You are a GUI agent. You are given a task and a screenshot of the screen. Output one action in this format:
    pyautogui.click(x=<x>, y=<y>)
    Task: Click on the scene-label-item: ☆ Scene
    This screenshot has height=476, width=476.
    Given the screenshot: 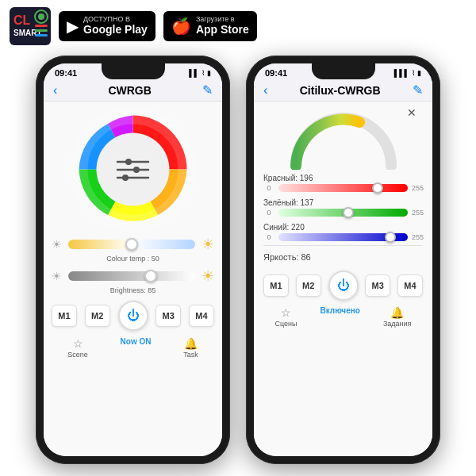 What is the action you would take?
    pyautogui.click(x=78, y=347)
    